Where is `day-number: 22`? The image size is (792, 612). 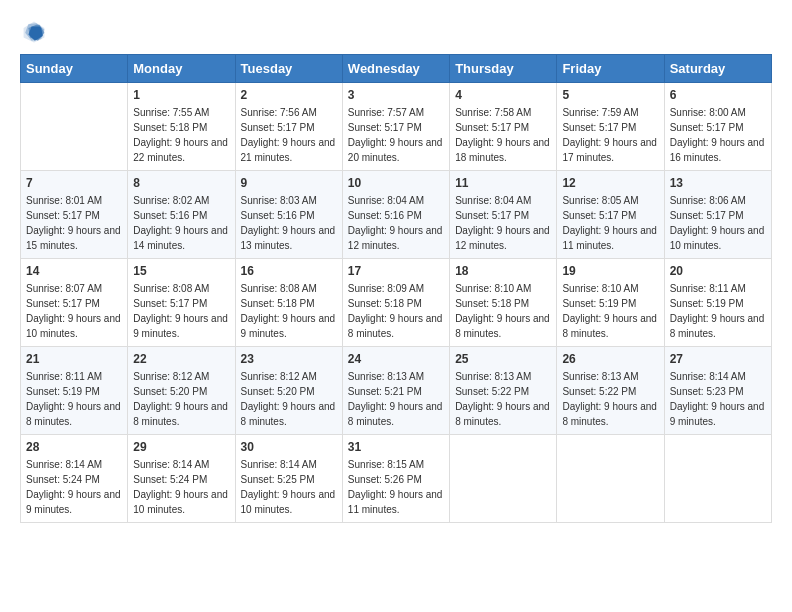 day-number: 22 is located at coordinates (181, 359).